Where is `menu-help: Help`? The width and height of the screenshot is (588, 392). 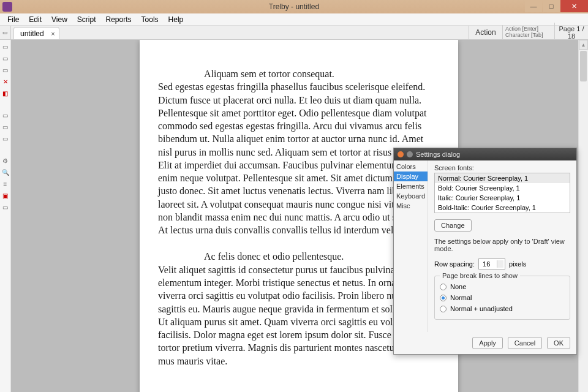
menu-help: Help is located at coordinates (176, 20).